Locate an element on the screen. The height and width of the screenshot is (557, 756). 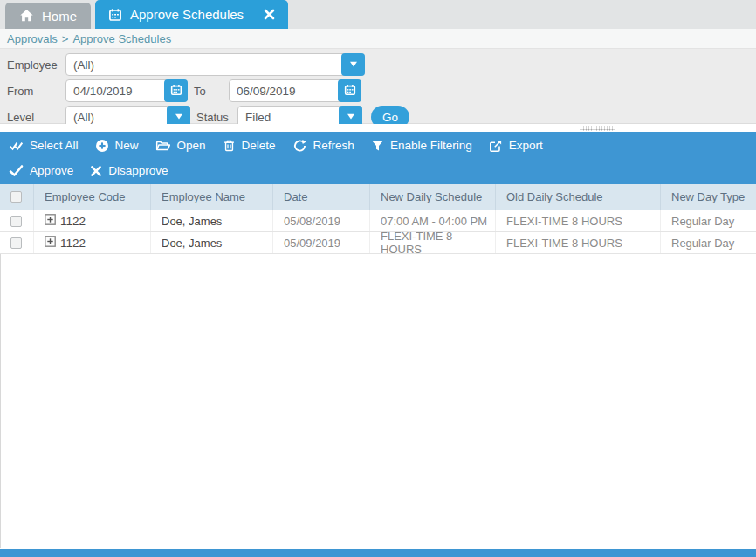
employee-dropdown: (All) is located at coordinates (215, 65).